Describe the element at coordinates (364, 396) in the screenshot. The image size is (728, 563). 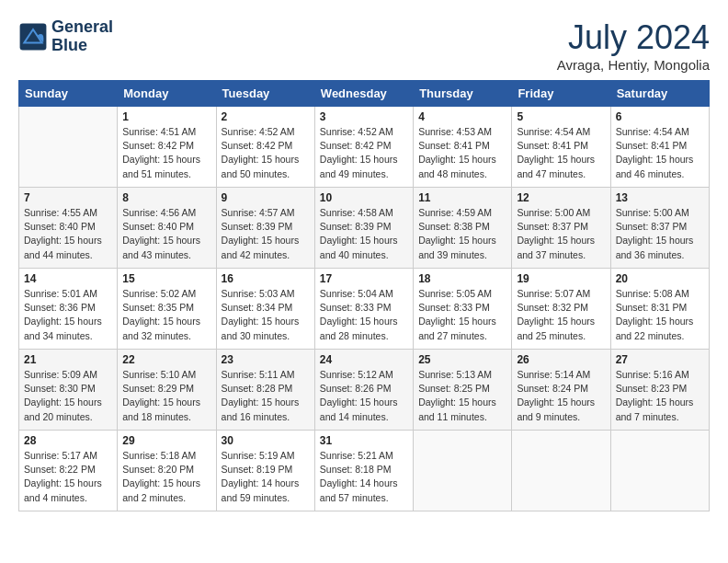
I see `day-info: Sunrise: 5:12 AMSunset: 8:26 PMDaylight:…` at that location.